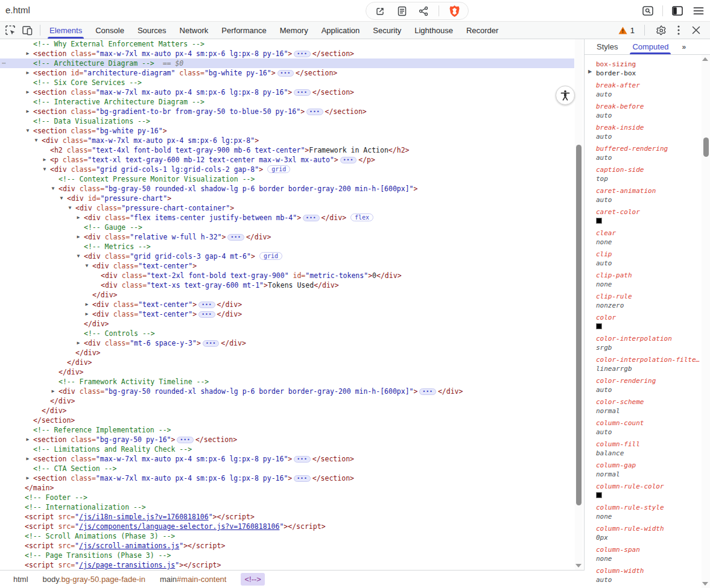  I want to click on dom-tree-node: <!-- Why External Enforcement Matters --…, so click(287, 44).